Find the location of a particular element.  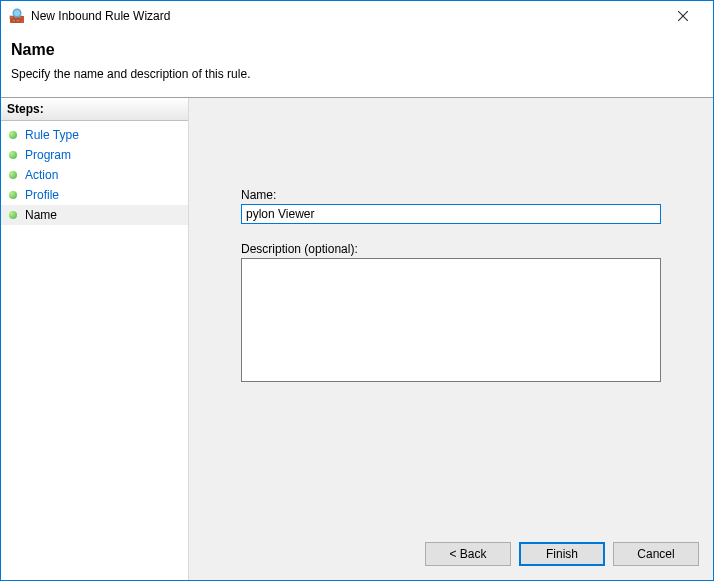

description-label: Description (optional): is located at coordinates (462, 249).